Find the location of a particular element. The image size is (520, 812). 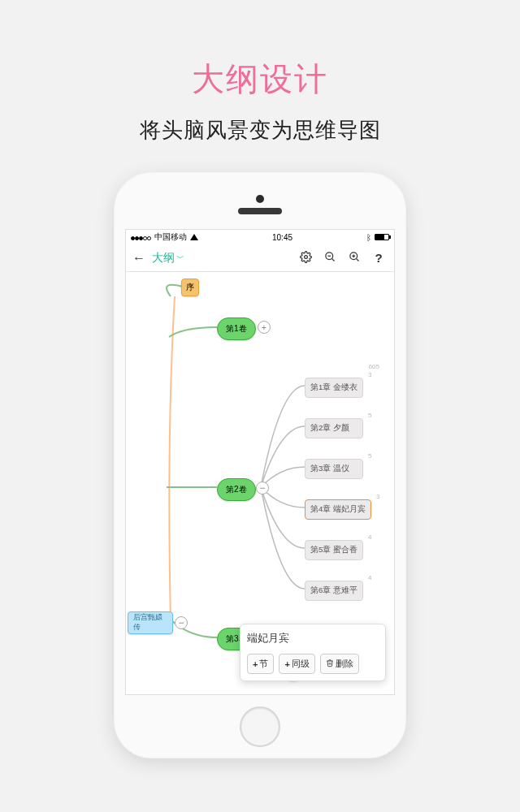

mode-dropdown: 大纲 ﹀ is located at coordinates (168, 258).